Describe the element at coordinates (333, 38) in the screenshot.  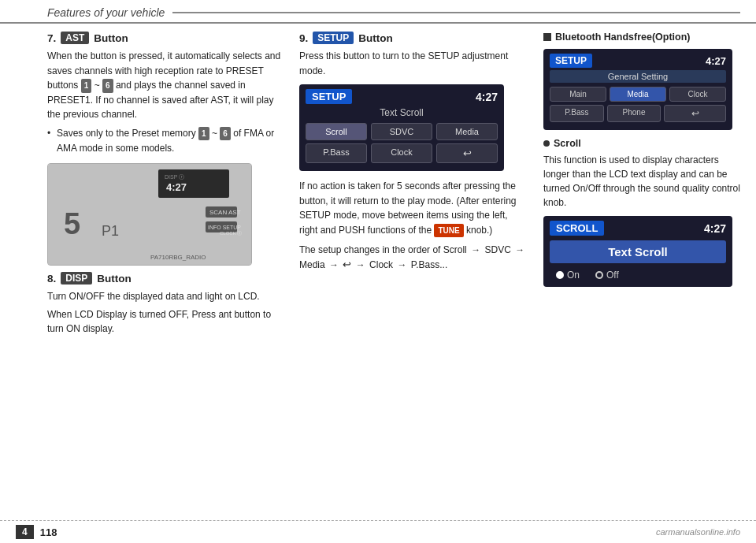
I see `setup-button-label: SETUP` at that location.